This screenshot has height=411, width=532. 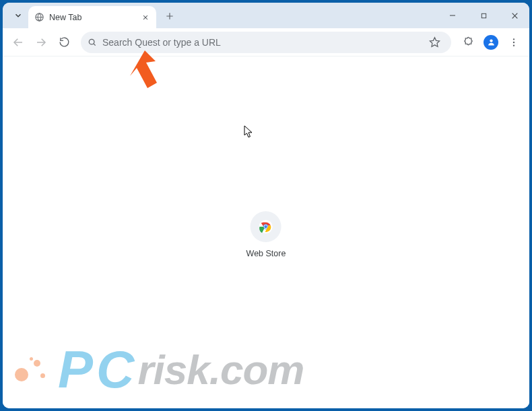 What do you see at coordinates (41, 42) in the screenshot?
I see `forward-button` at bounding box center [41, 42].